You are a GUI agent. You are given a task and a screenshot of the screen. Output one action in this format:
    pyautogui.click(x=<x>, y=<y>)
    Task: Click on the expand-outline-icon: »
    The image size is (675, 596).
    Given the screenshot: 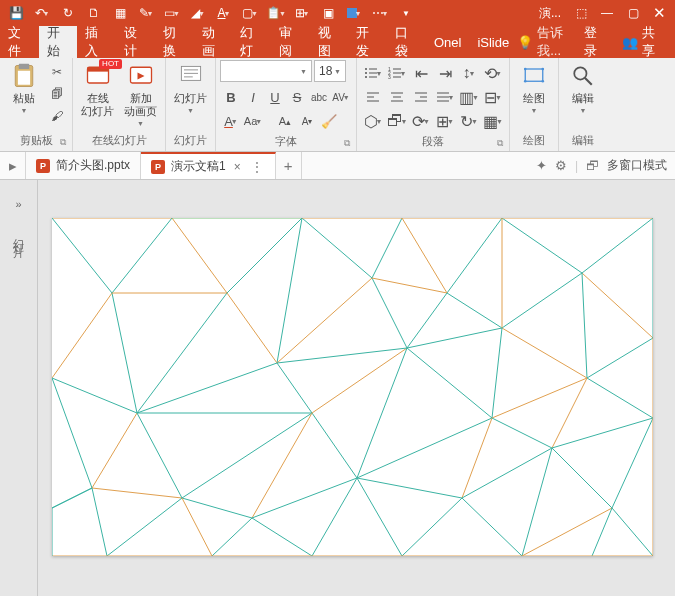 What is the action you would take?
    pyautogui.click(x=18, y=204)
    